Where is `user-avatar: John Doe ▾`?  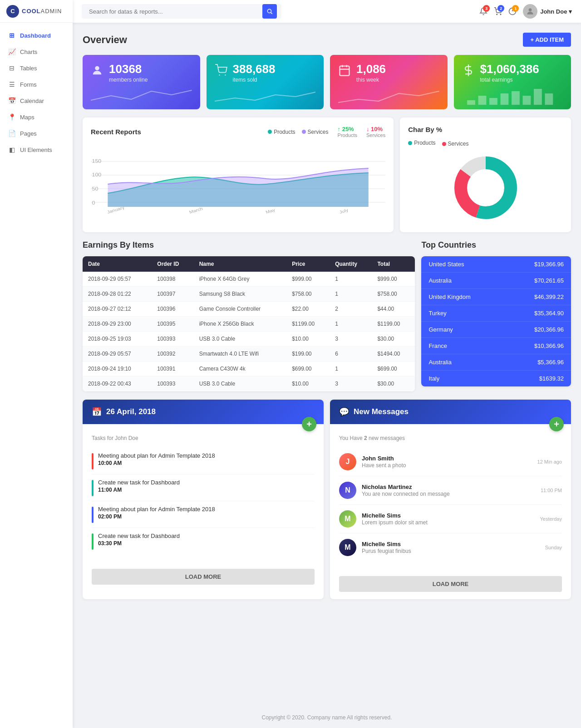
user-avatar: John Doe ▾ is located at coordinates (547, 11).